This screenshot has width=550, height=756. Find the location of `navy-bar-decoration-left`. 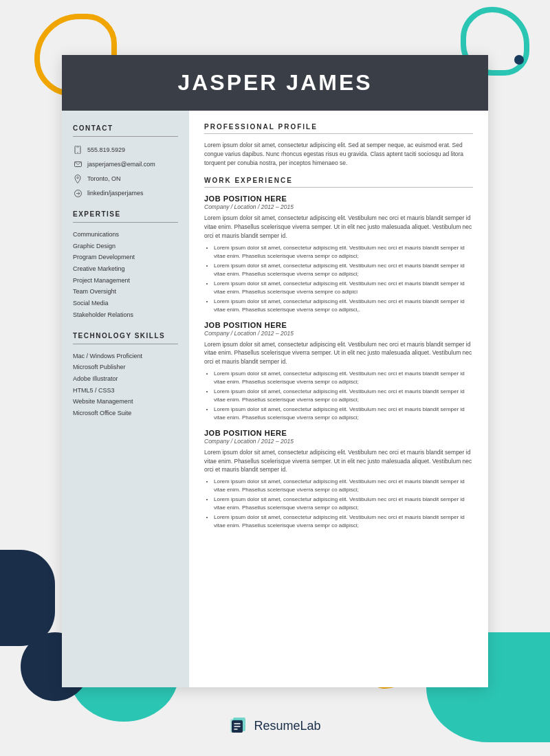

navy-bar-decoration-left is located at coordinates (28, 598).